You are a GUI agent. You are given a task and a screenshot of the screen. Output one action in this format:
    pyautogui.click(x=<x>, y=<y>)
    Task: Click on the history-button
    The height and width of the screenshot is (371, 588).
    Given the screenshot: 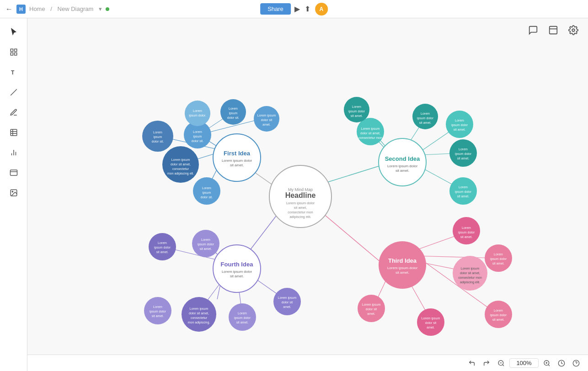 What is the action you would take?
    pyautogui.click(x=561, y=363)
    